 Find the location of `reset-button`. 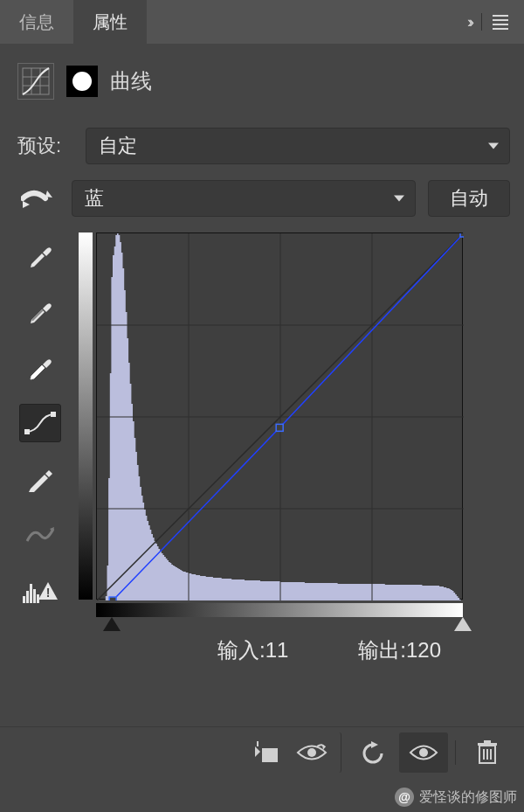

reset-button is located at coordinates (373, 753).